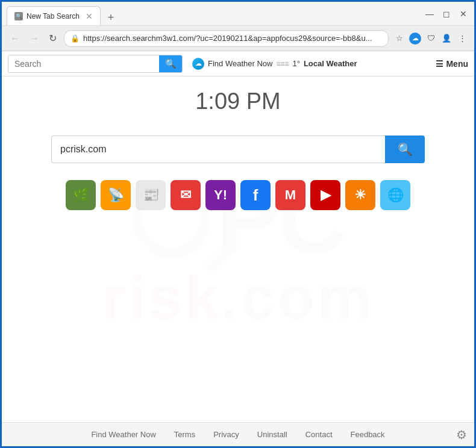 This screenshot has height=448, width=476. What do you see at coordinates (198, 64) in the screenshot?
I see `weather-icon: ☁` at bounding box center [198, 64].